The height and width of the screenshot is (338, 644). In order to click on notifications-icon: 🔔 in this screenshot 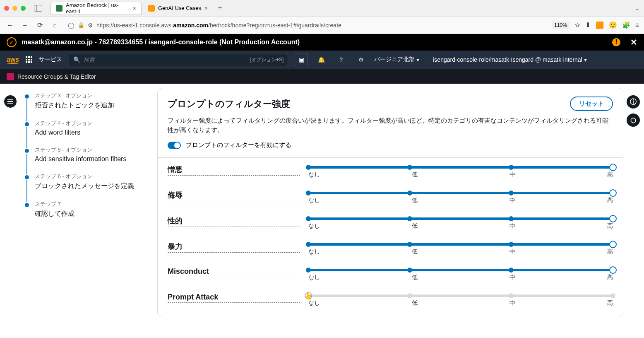, I will do `click(321, 60)`.